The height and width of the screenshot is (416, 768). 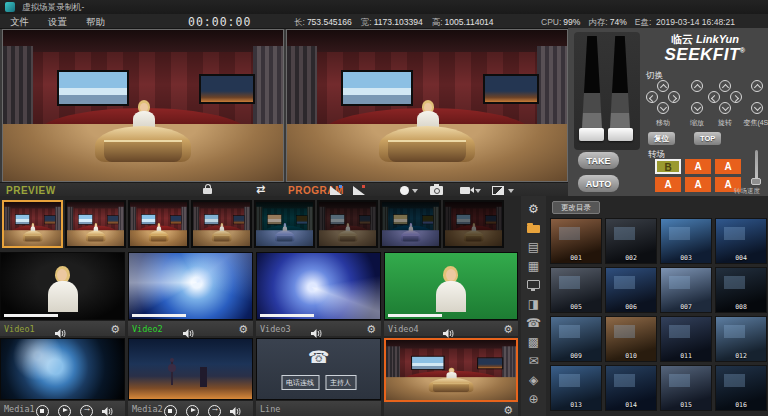 What do you see at coordinates (674, 97) in the screenshot?
I see `pad-1-right-button` at bounding box center [674, 97].